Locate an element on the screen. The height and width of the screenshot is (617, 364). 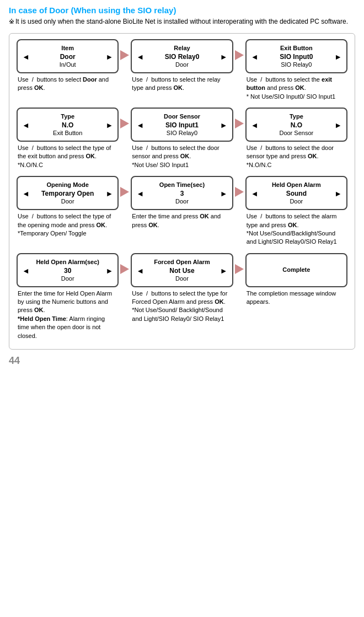
left-arrow-btn-3: ◄ is located at coordinates (255, 57).